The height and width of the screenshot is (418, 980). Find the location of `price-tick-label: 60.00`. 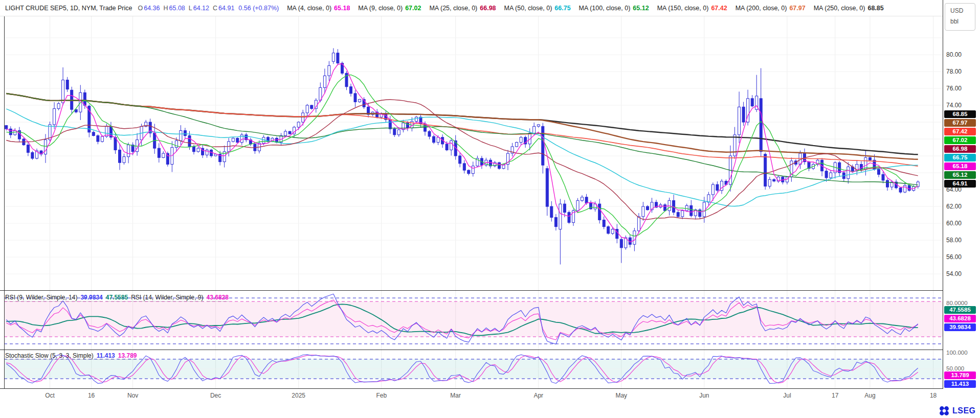

price-tick-label: 60.00 is located at coordinates (954, 223).